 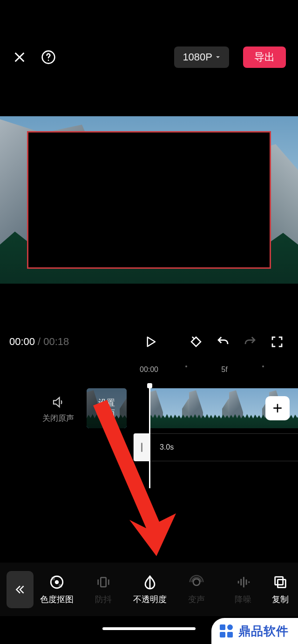 What do you see at coordinates (243, 590) in the screenshot?
I see `tool-denoise: 降噪` at bounding box center [243, 590].